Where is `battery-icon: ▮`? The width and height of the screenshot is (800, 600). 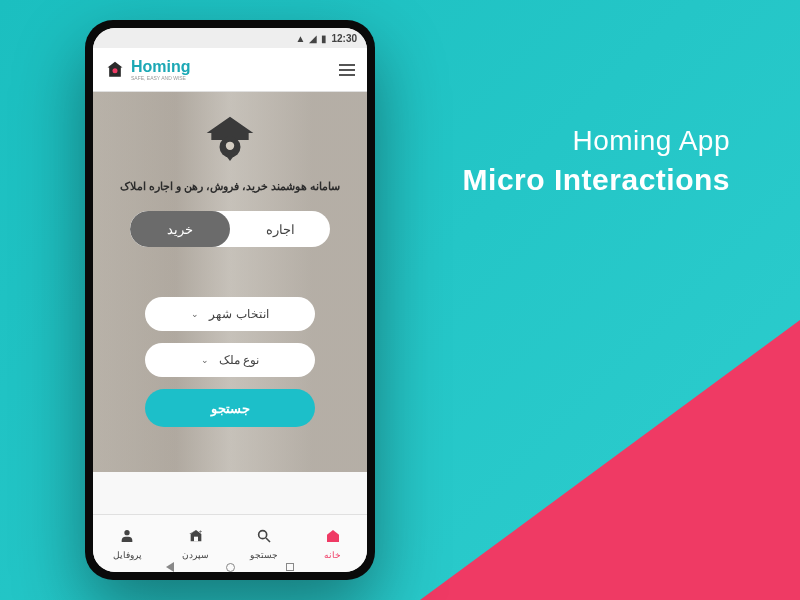 battery-icon: ▮ is located at coordinates (324, 38).